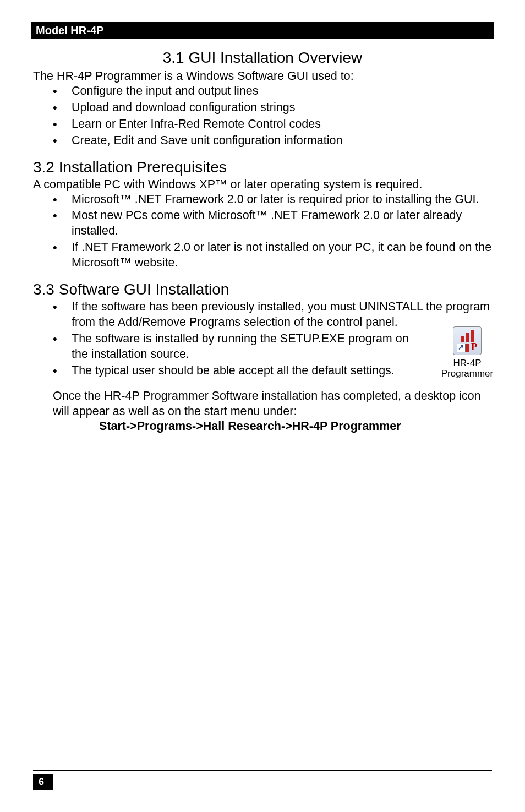  What do you see at coordinates (282, 224) in the screenshot?
I see `list-item: Most new PCs come with Microsoft™ .NET F…` at bounding box center [282, 224].